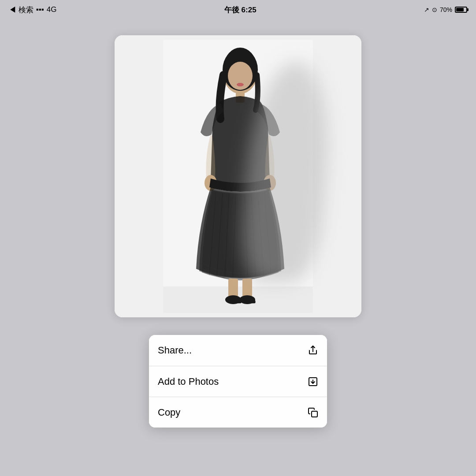 The image size is (476, 476). Describe the element at coordinates (238, 381) in the screenshot. I see `context-menu: Share... Add to Photos` at that location.